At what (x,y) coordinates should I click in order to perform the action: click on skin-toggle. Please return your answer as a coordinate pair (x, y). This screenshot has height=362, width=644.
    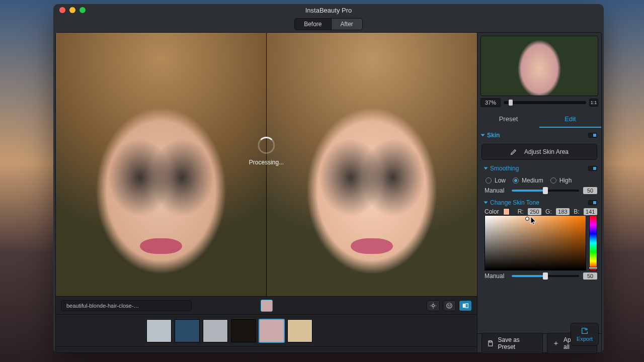
    Looking at the image, I should click on (593, 135).